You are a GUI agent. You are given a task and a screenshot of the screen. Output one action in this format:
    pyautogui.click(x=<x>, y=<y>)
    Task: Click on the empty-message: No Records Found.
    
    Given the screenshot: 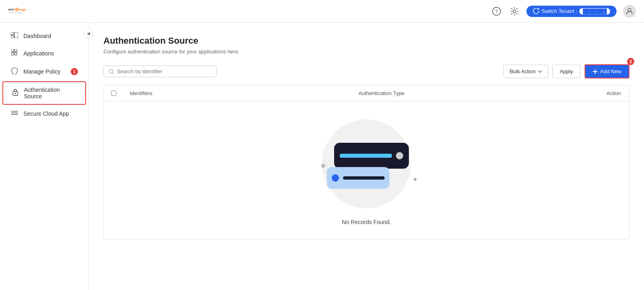 What is the action you would take?
    pyautogui.click(x=366, y=222)
    